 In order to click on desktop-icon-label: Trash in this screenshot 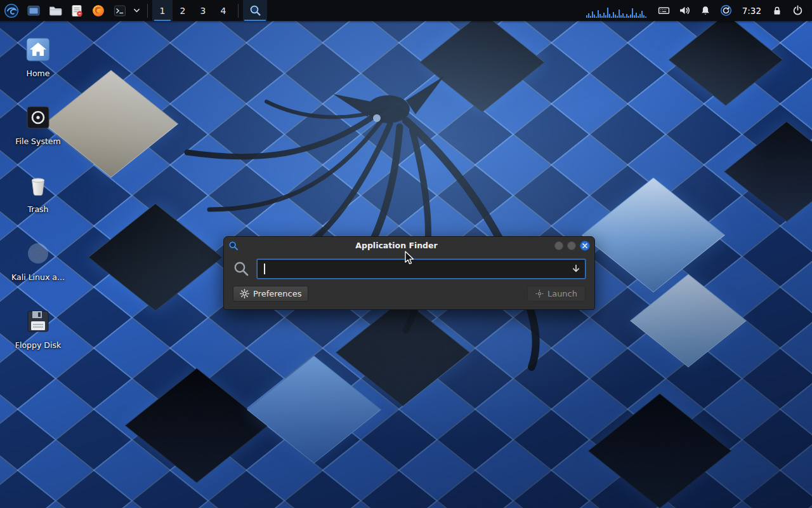, I will do `click(38, 210)`.